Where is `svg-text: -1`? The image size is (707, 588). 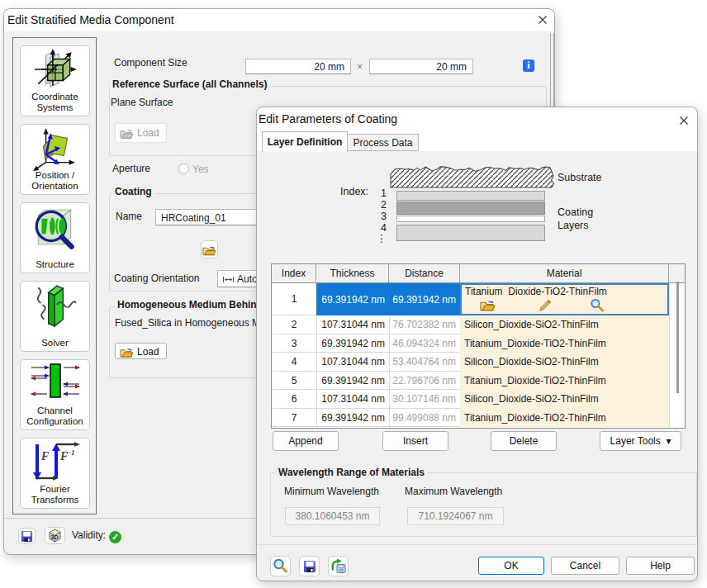 svg-text: -1 is located at coordinates (72, 453).